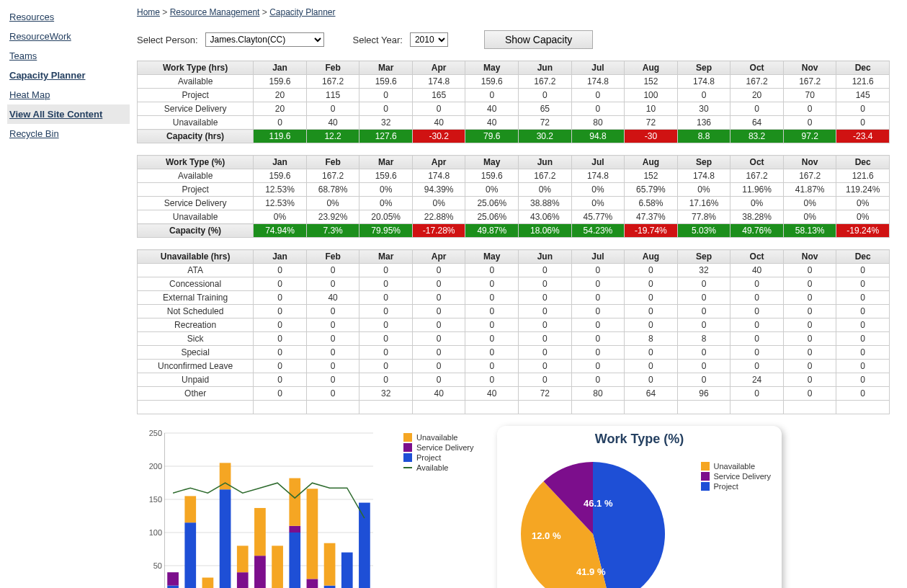 This screenshot has height=588, width=907. I want to click on bar-legend: Unavailable Service Delivery Project Ava…, so click(438, 453).